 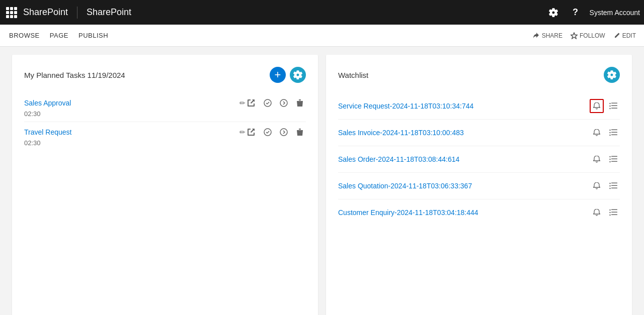 What do you see at coordinates (165, 137) in the screenshot?
I see `task-item-1: Travel Request ✏` at bounding box center [165, 137].